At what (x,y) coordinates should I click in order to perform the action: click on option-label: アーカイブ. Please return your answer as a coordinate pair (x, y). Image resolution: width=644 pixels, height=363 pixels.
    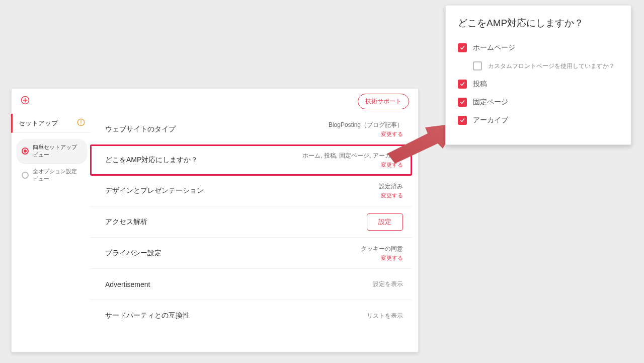
    Looking at the image, I should click on (491, 120).